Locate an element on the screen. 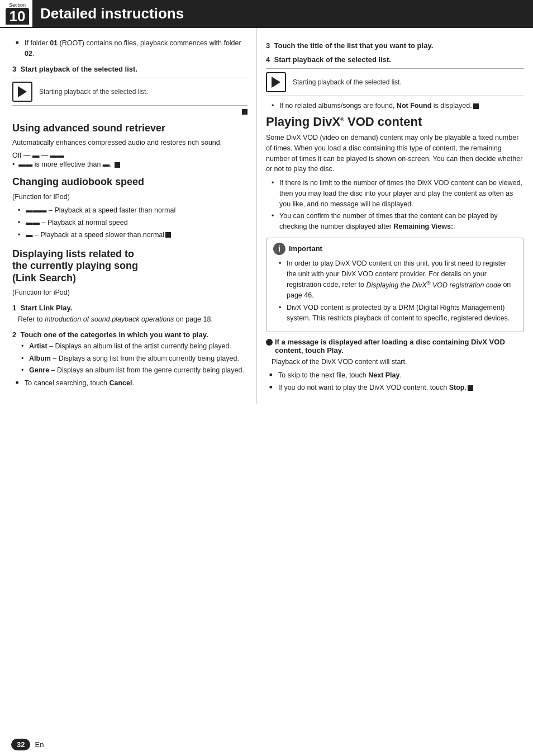 The width and height of the screenshot is (533, 756). right-step4-heading: 4 Start playback of the selected list. is located at coordinates (395, 59).